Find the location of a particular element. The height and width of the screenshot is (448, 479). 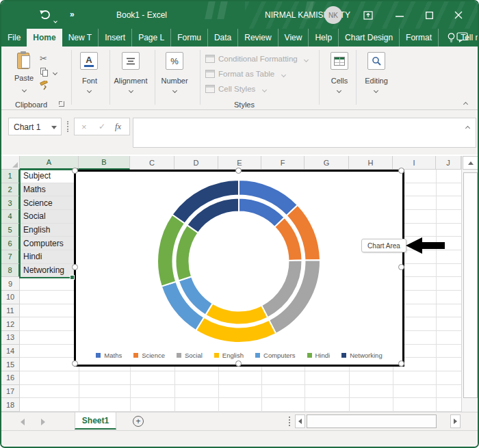

cell-A5: English is located at coordinates (49, 230).